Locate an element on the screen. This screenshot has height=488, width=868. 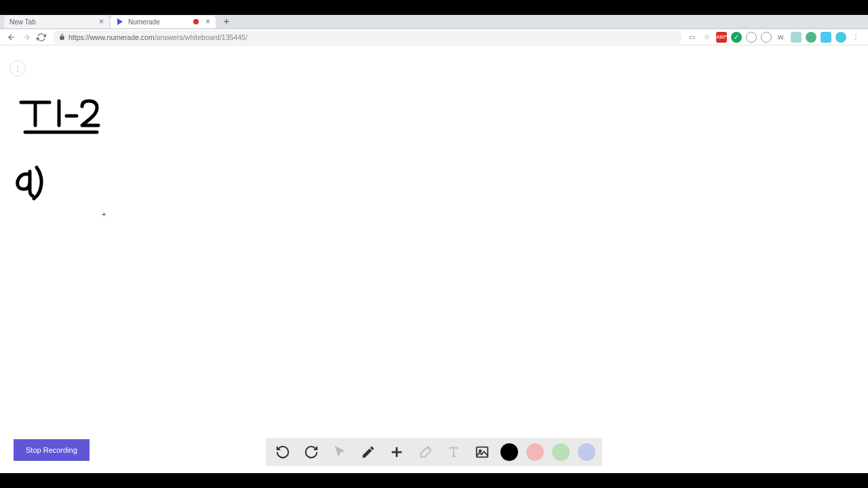
undo-button is located at coordinates (283, 452).